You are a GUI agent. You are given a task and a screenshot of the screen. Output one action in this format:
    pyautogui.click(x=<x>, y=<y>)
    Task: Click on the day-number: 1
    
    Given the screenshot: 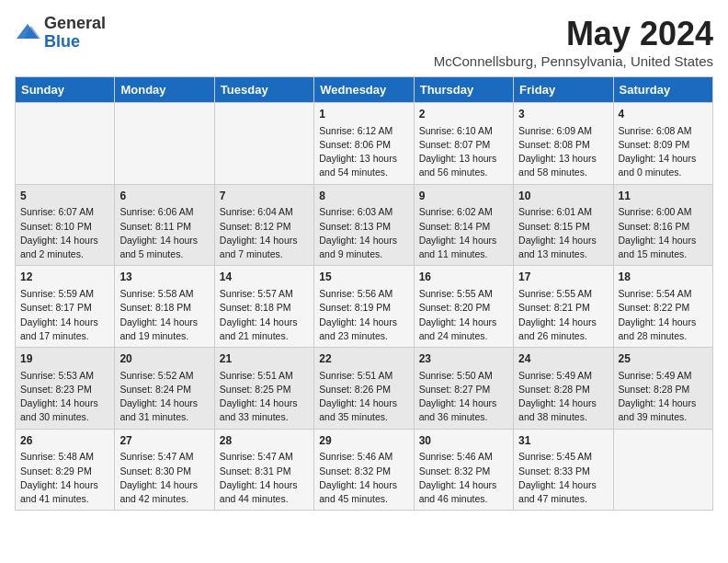 What is the action you would take?
    pyautogui.click(x=364, y=114)
    